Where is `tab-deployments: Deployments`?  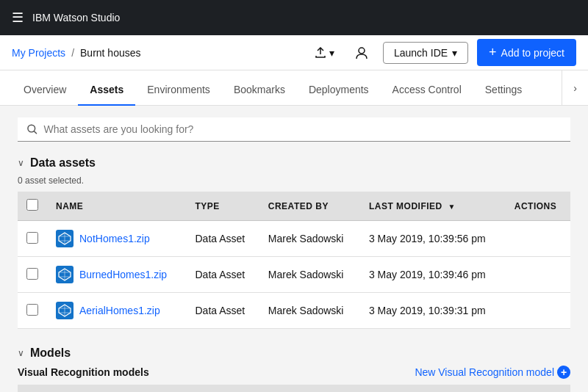
tab-deployments: Deployments is located at coordinates (339, 90).